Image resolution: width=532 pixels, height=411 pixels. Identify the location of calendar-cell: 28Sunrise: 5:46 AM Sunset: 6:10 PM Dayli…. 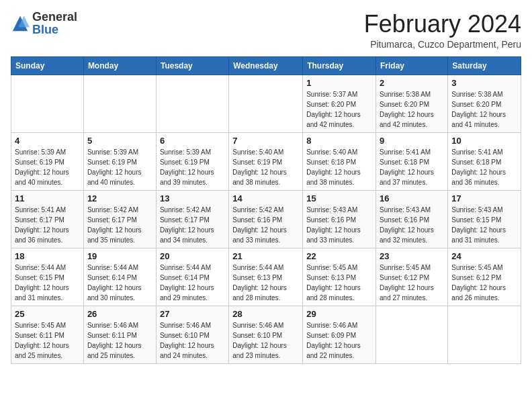
(266, 334).